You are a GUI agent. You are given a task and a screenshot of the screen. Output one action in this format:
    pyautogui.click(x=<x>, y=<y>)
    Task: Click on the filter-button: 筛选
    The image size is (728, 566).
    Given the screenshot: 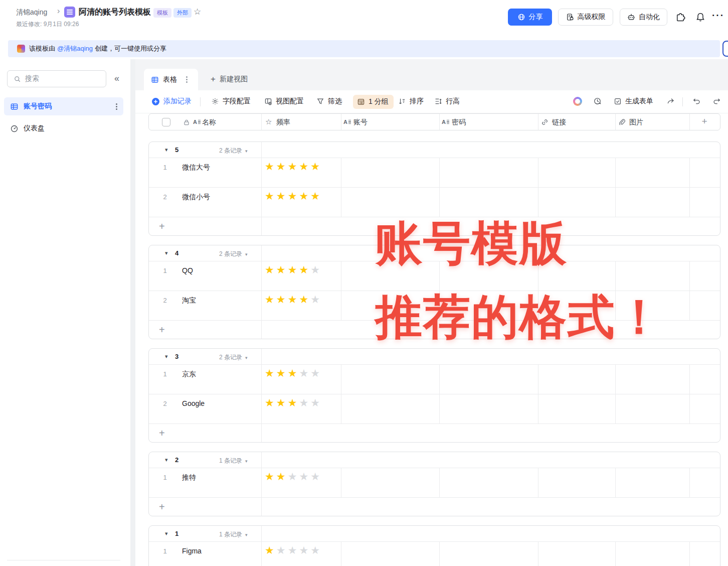 What is the action you would take?
    pyautogui.click(x=329, y=101)
    